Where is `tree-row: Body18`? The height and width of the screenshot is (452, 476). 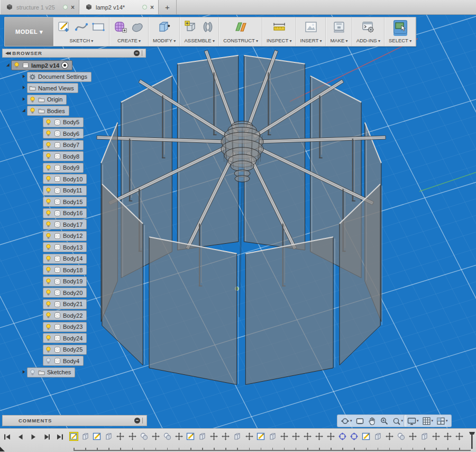
tree-row: Body18 is located at coordinates (74, 270).